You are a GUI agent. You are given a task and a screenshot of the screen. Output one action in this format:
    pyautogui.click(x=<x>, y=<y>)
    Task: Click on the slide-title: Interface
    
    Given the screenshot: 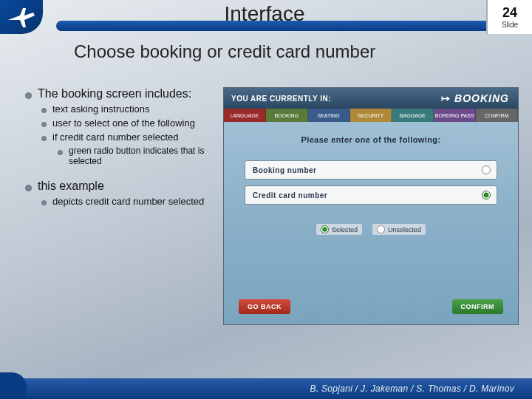 What is the action you would take?
    pyautogui.click(x=265, y=14)
    